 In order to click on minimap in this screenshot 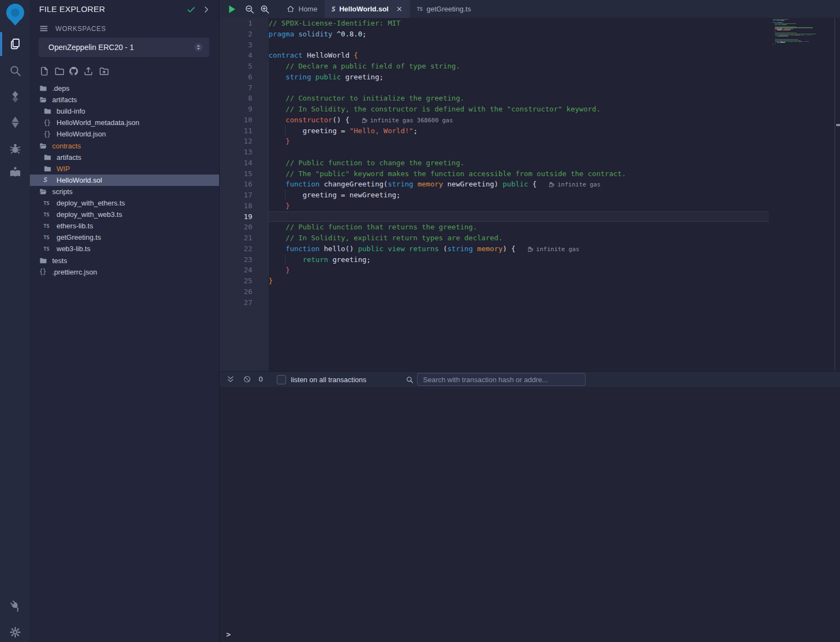, I will do `click(795, 86)`.